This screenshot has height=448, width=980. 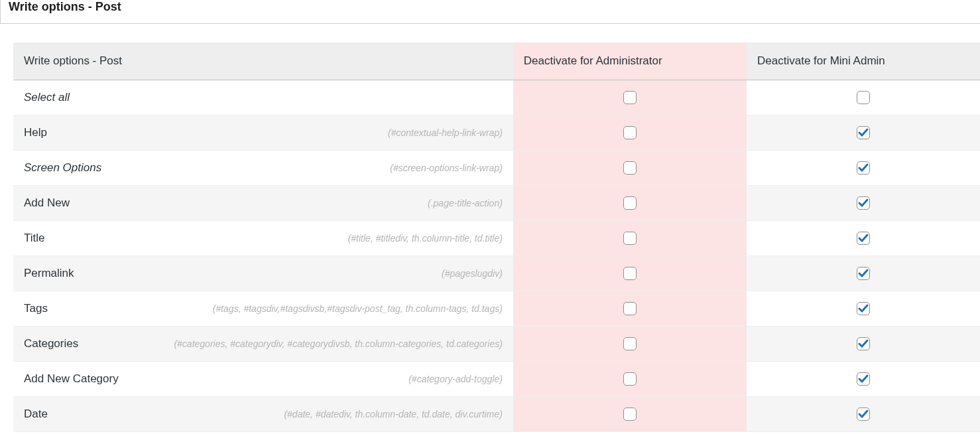 I want to click on table-header-row: Write options - Post Deactivate for Admi…, so click(x=497, y=61).